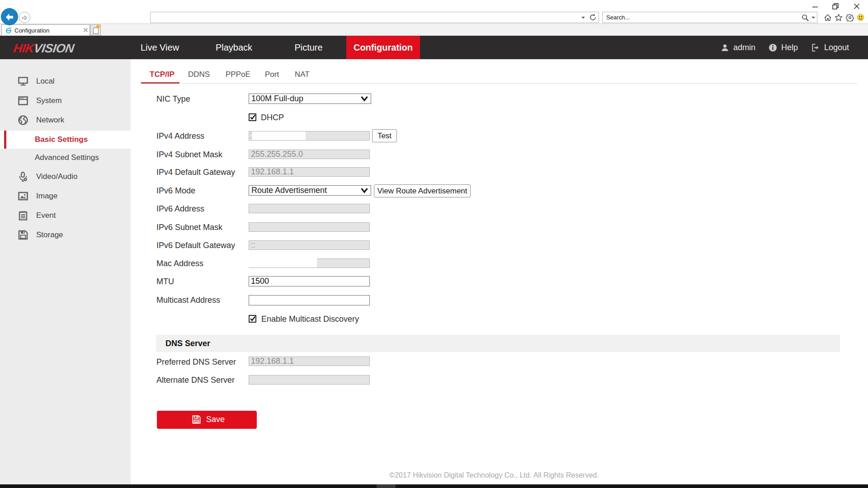 The width and height of the screenshot is (868, 488). Describe the element at coordinates (835, 6) in the screenshot. I see `window-restore-icon` at that location.